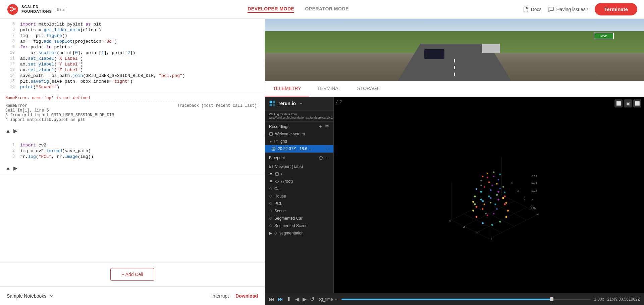 The width and height of the screenshot is (644, 305). I want to click on path-item: ▼ /, so click(299, 174).